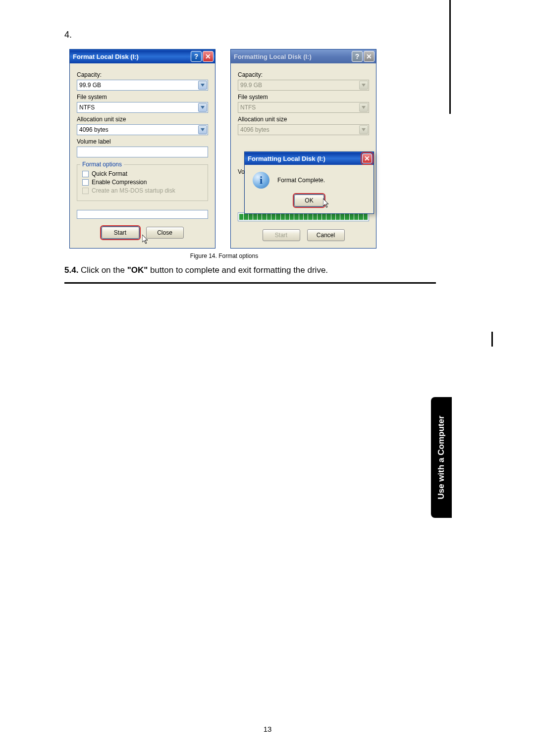 The width and height of the screenshot is (535, 756). What do you see at coordinates (119, 182) in the screenshot?
I see `compression-label: Enable Compression` at bounding box center [119, 182].